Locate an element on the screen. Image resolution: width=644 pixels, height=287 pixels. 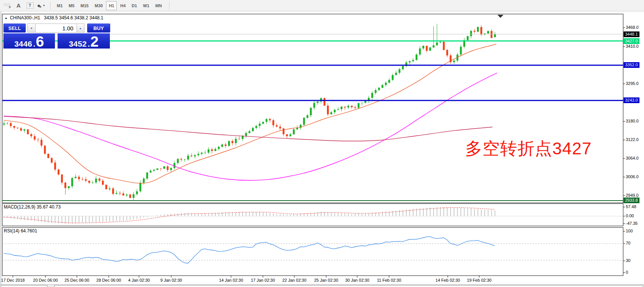
label-a-icon: A is located at coordinates (19, 5).